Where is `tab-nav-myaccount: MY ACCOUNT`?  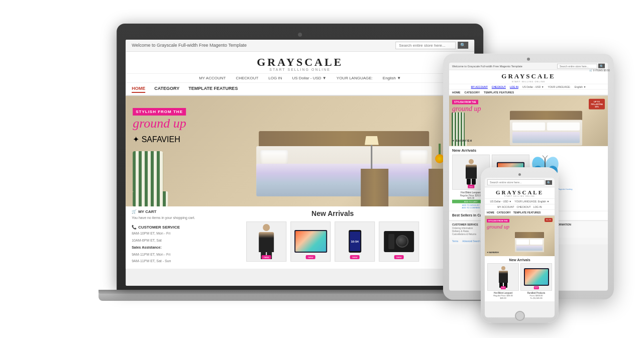
tab-nav-myaccount: MY ACCOUNT is located at coordinates (479, 86).